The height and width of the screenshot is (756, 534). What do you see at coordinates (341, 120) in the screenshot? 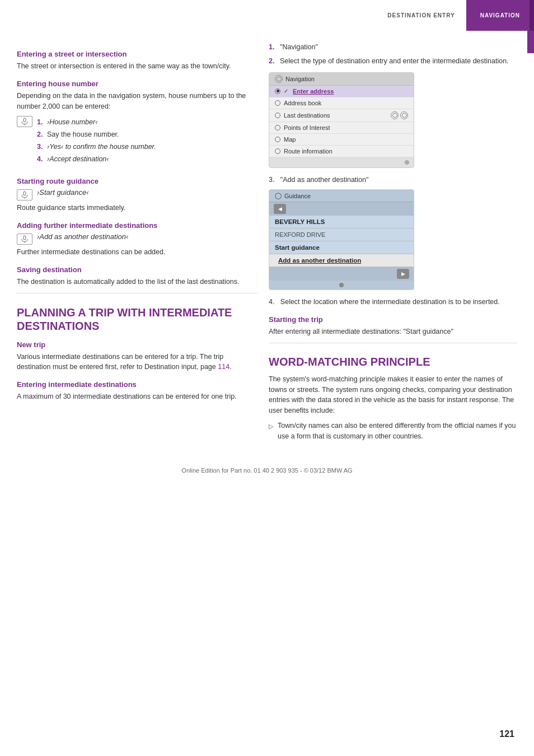
I see `navigation-screen: ◯ Navigation ✓ Enter address Address boo…` at bounding box center [341, 120].